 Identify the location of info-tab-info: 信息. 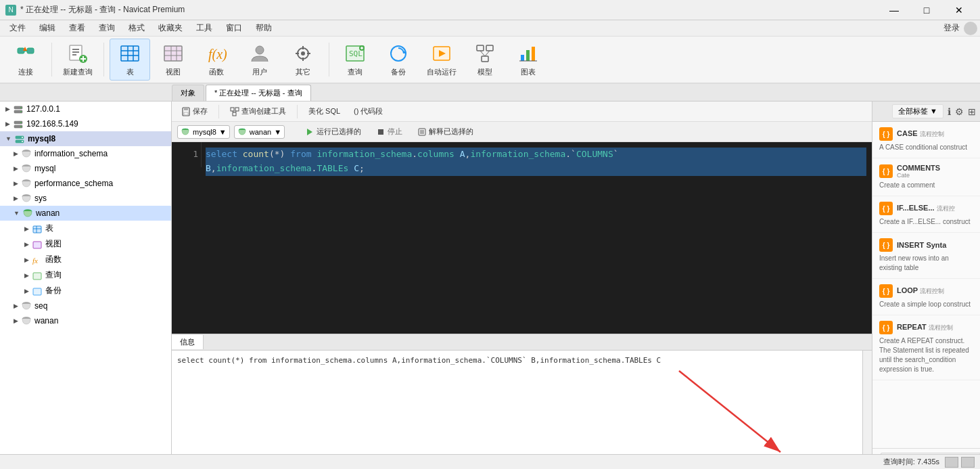
(188, 342).